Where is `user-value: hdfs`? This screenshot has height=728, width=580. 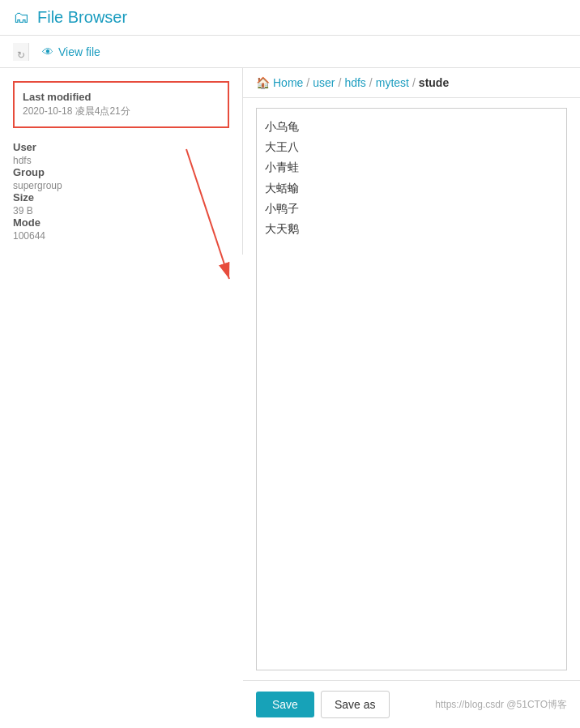
user-value: hdfs is located at coordinates (122, 161).